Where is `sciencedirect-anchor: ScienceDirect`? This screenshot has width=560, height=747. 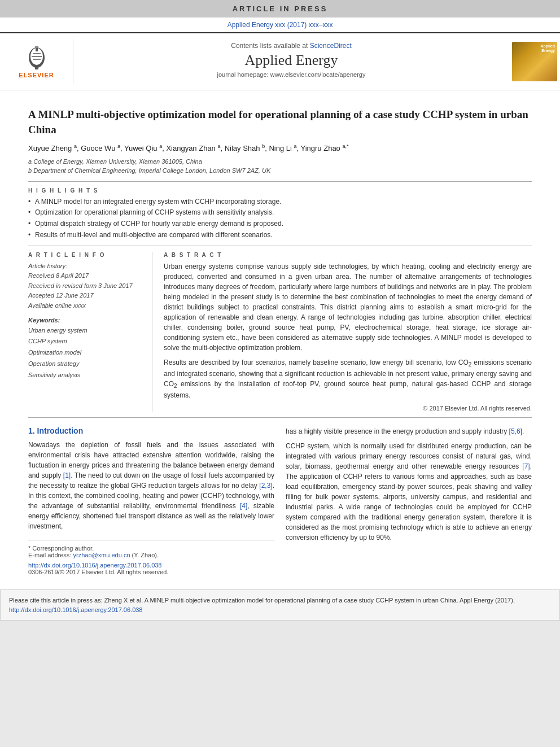 sciencedirect-anchor: ScienceDirect is located at coordinates (331, 46).